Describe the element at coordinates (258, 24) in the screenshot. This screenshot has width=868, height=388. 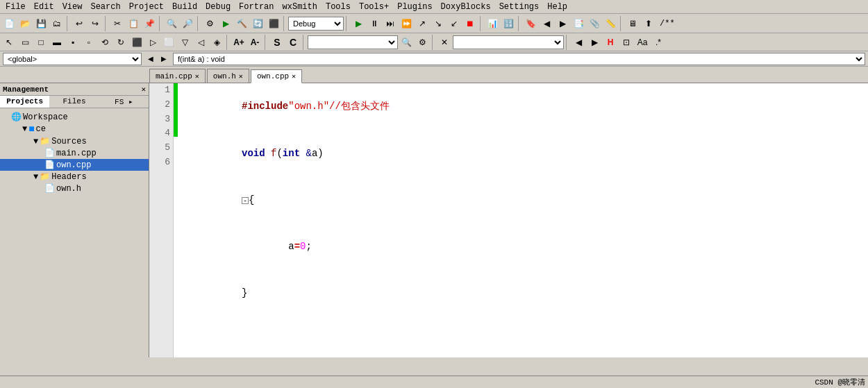
I see `rebuild-button: 🔄` at that location.